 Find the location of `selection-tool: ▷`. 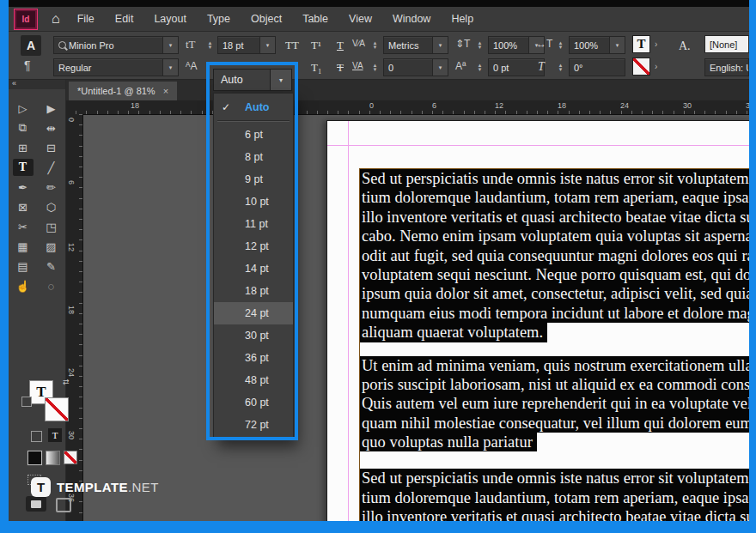

selection-tool: ▷ is located at coordinates (23, 108).